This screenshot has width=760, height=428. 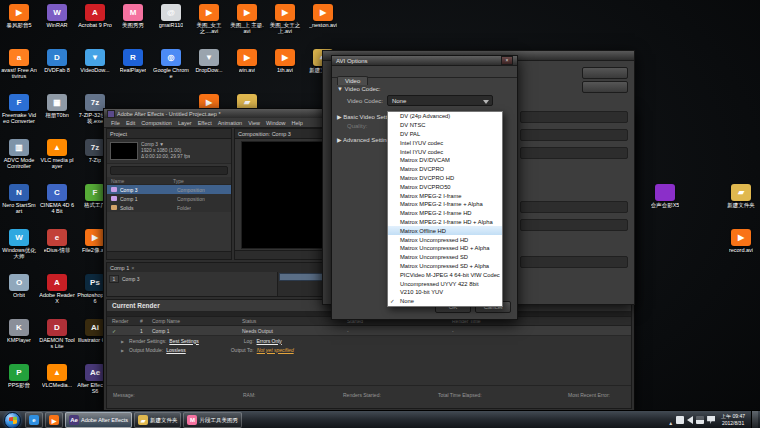 What do you see at coordinates (19, 294) in the screenshot?
I see `desktop-icon: O Orbit` at bounding box center [19, 294].